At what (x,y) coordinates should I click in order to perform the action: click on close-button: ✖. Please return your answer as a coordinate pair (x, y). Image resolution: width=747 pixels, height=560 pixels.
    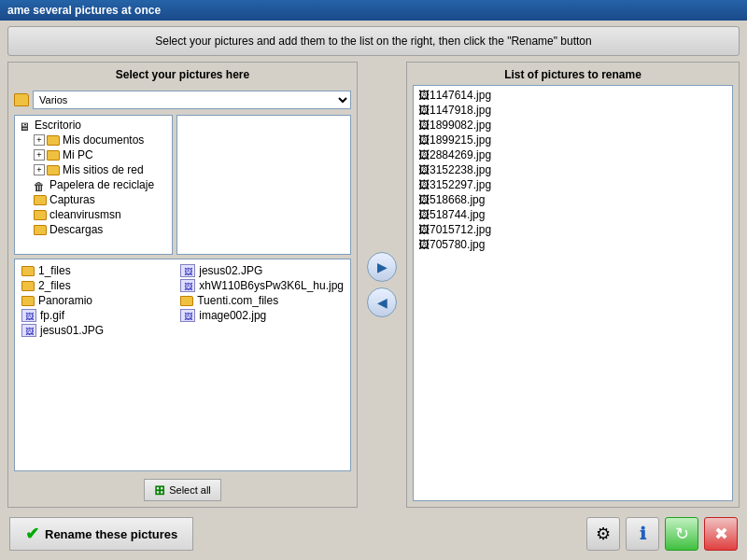
    Looking at the image, I should click on (721, 534).